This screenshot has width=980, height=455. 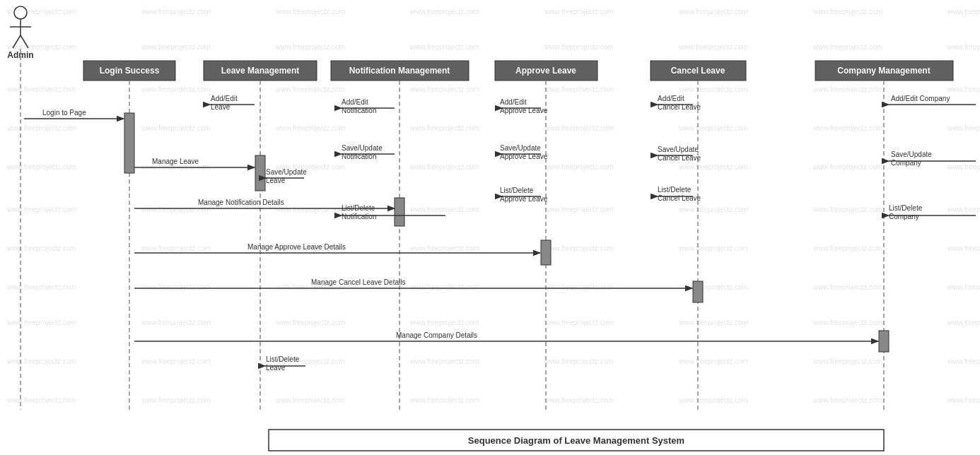 I want to click on label-manage-leave: Manage Leave, so click(x=175, y=161).